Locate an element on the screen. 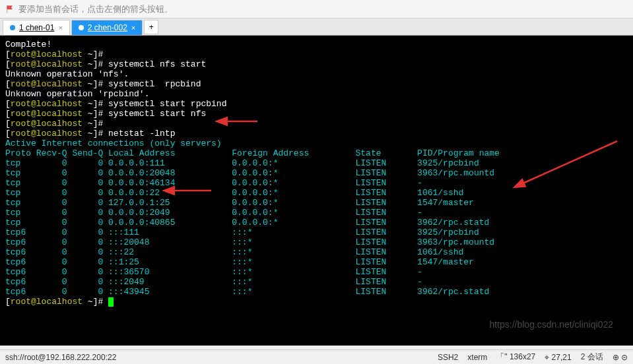 The image size is (633, 364). status-term-type: xterm is located at coordinates (477, 357).